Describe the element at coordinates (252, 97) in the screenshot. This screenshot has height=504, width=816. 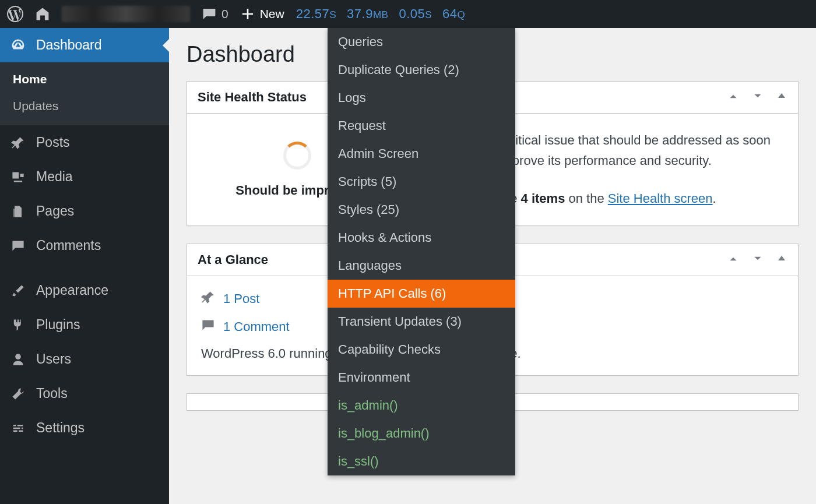
I see `sitehealth-heading: Site Health Status` at that location.